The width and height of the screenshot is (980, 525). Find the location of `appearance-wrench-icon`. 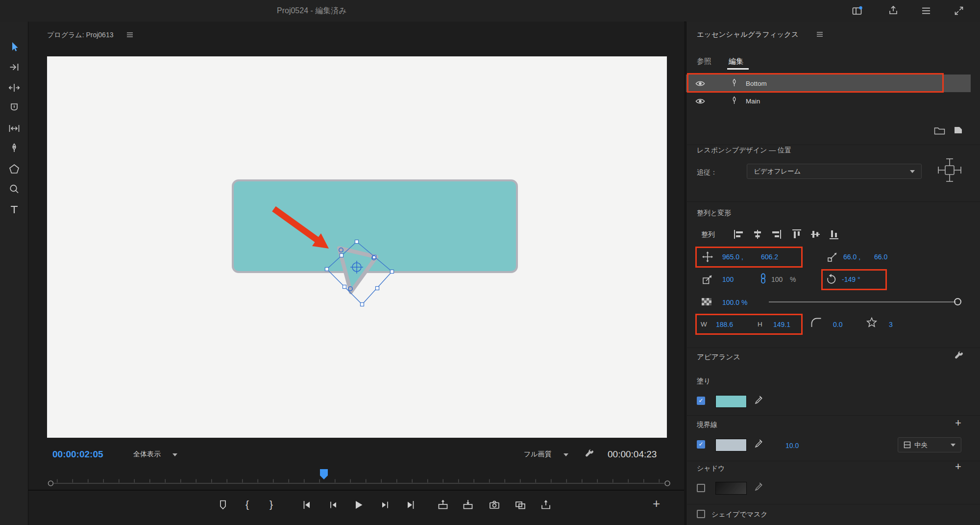

appearance-wrench-icon is located at coordinates (959, 356).